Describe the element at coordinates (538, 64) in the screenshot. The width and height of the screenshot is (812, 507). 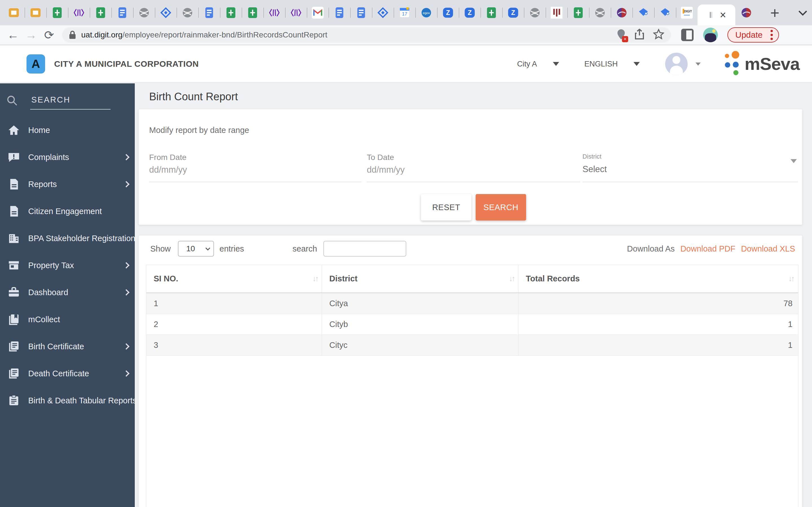
I see `city-selector: City A` at that location.